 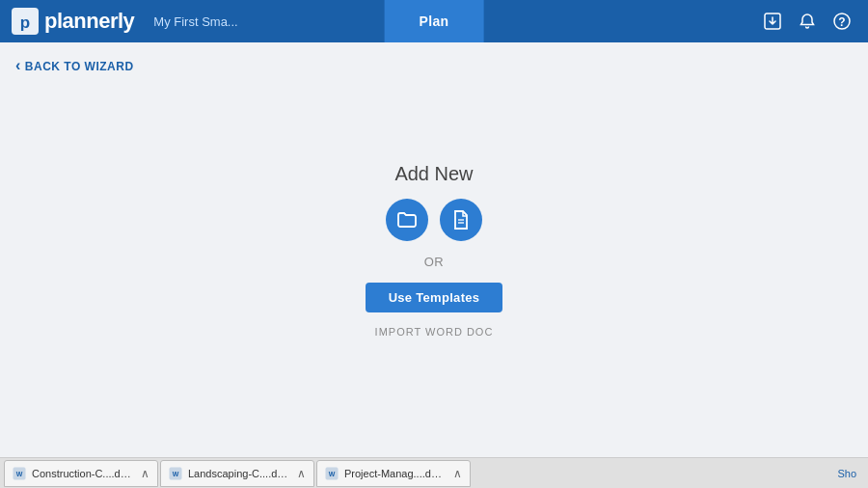 I want to click on header: p plannerly My First Sma... Plan ?, so click(x=434, y=21).